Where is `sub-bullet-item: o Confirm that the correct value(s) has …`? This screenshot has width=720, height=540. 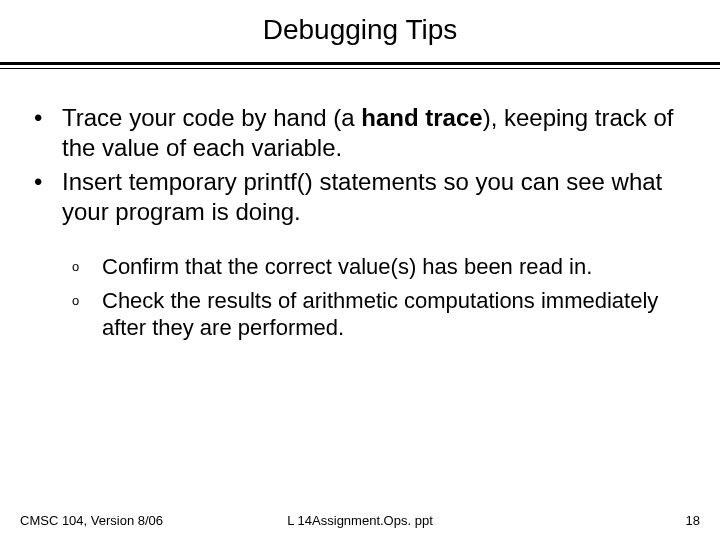 sub-bullet-item: o Confirm that the correct value(s) has … is located at coordinates (382, 267).